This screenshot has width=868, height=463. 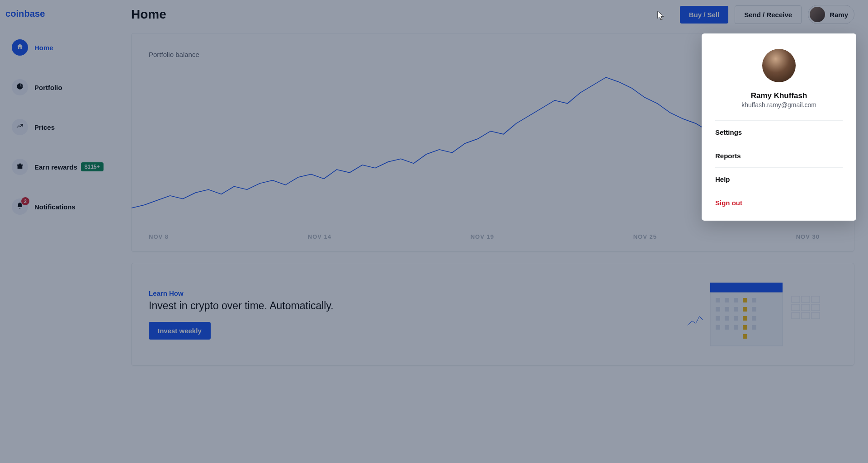 I want to click on dropdown-item-settings: Settings, so click(x=779, y=132).